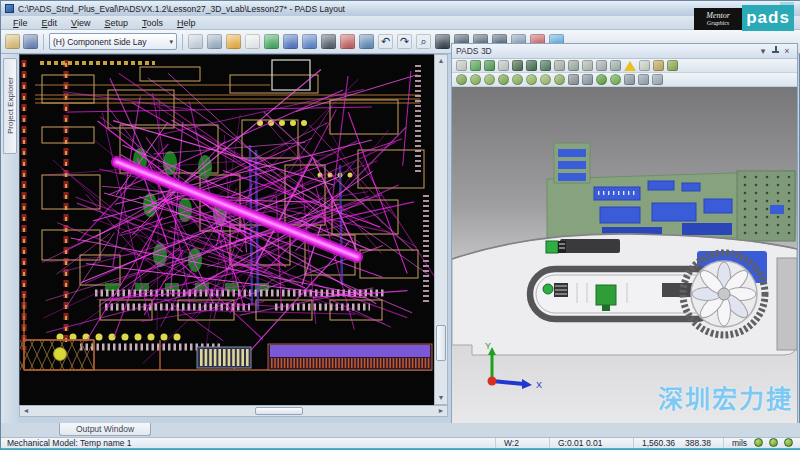 Image resolution: width=800 pixels, height=450 pixels. I want to click on panel-menu-icon: ▾, so click(763, 52).